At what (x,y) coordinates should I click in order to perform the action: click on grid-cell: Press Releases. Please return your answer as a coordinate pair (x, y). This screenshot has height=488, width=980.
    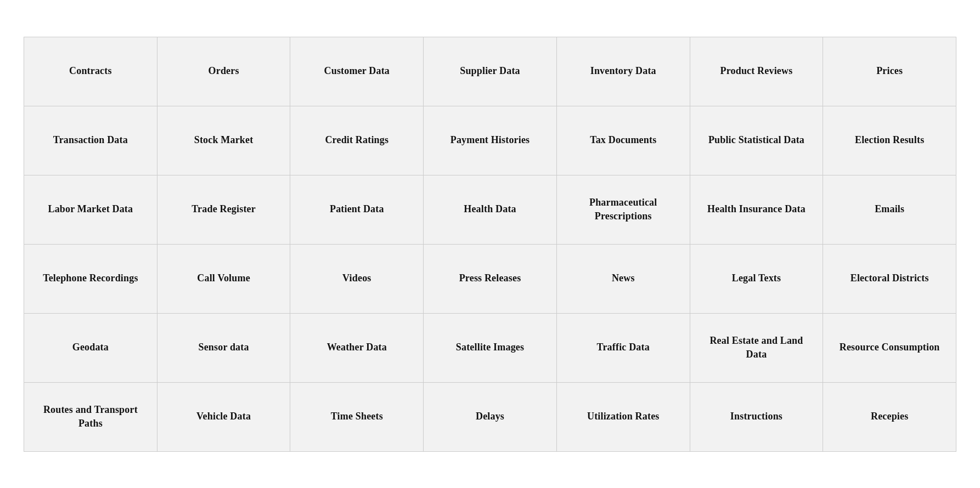
    Looking at the image, I should click on (491, 279).